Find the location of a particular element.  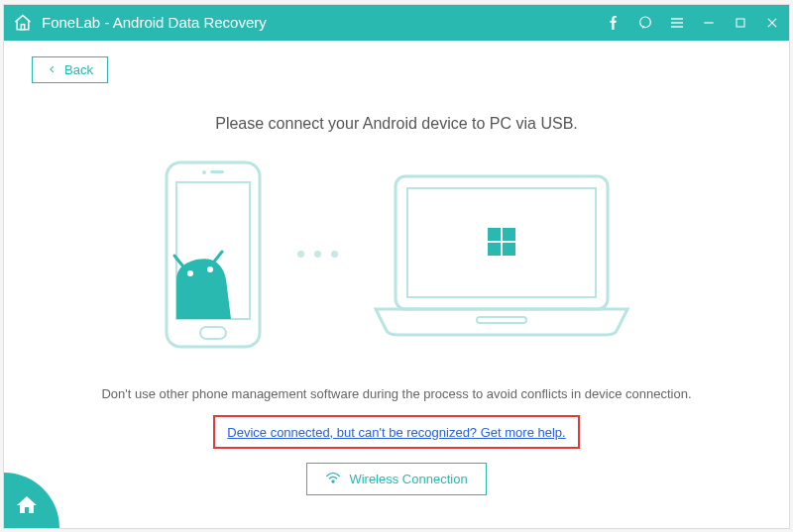

phone-illustration is located at coordinates (213, 255).